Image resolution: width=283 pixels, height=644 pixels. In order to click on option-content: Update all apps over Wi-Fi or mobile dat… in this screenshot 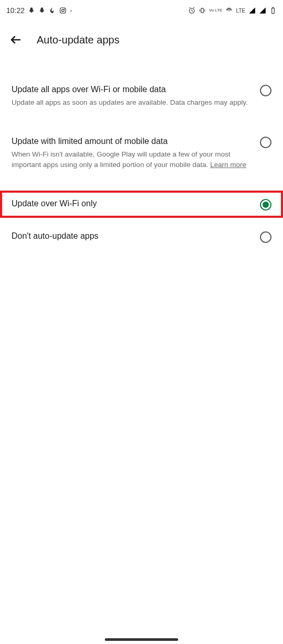, I will do `click(130, 96)`.